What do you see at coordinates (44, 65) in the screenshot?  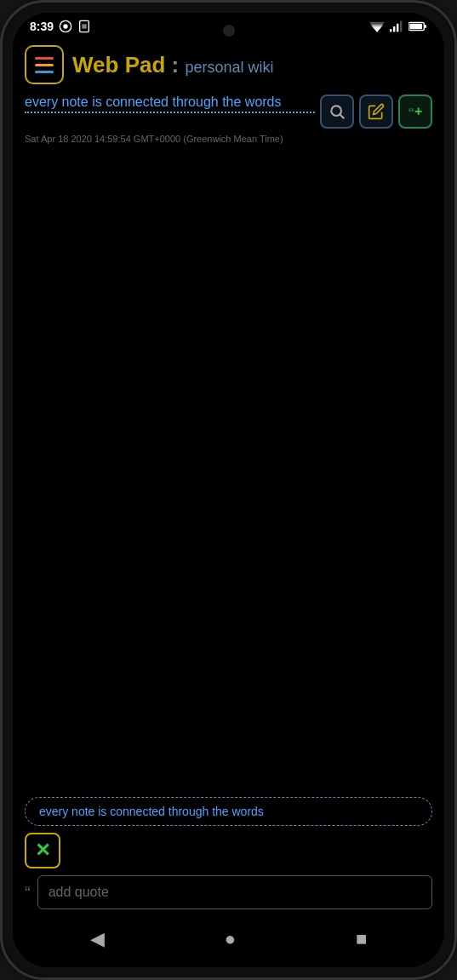 I see `hamburger-icon` at bounding box center [44, 65].